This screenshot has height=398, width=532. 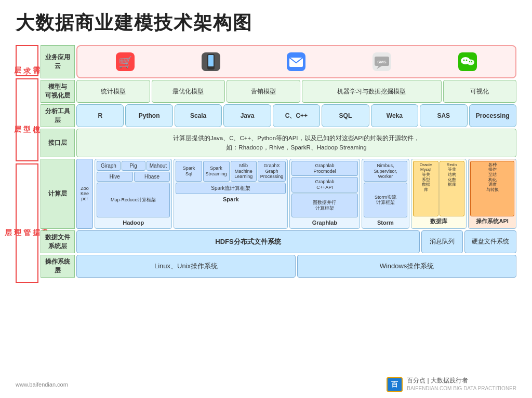 I want to click on mahout-cell: Mahout, so click(x=158, y=166).